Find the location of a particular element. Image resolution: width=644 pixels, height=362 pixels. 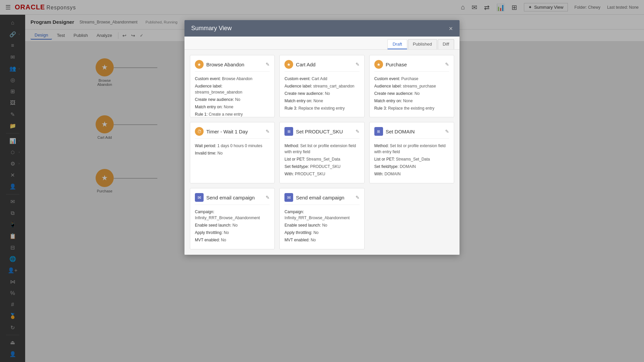

card-timer: ⏱ Timer - Wait 1 Day ✎ Wait period: 1 da… is located at coordinates (232, 153).